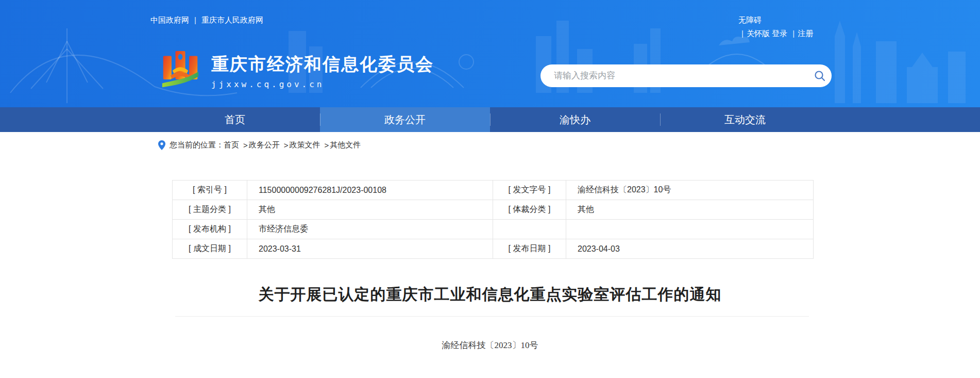 This screenshot has width=980, height=378. Describe the element at coordinates (490, 120) in the screenshot. I see `main-navigation: 首页 政务公开 渝快办 互动交流` at that location.